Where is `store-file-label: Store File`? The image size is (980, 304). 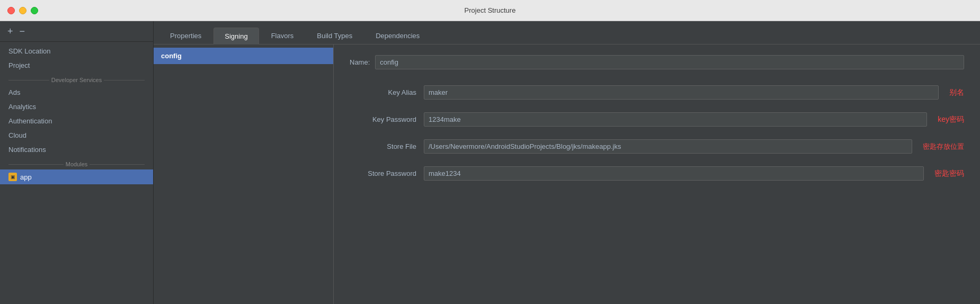 store-file-label: Store File is located at coordinates (387, 146).